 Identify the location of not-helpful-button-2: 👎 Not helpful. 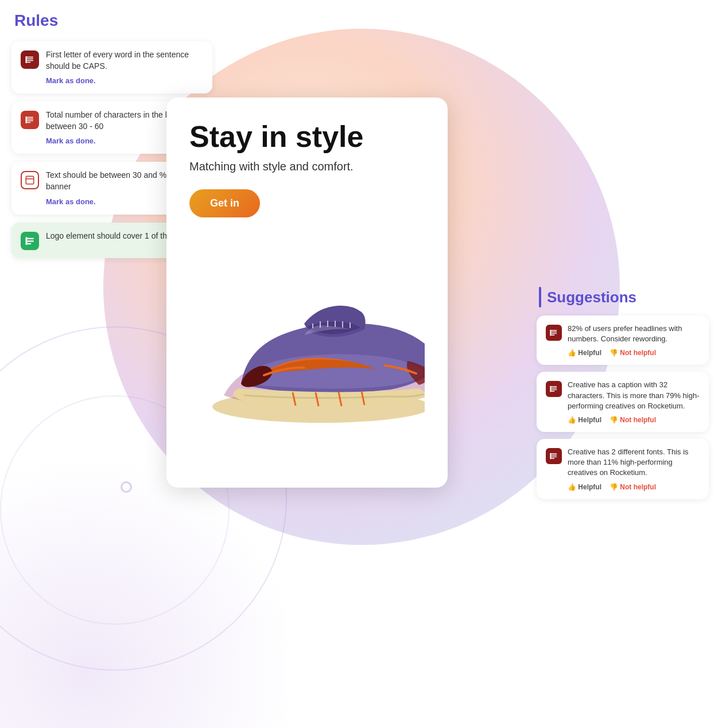
(632, 420).